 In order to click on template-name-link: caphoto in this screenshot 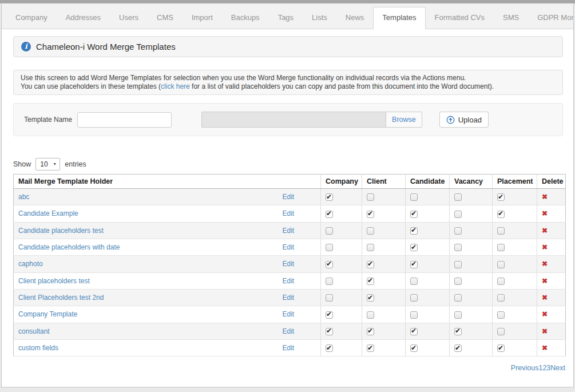, I will do `click(31, 264)`.